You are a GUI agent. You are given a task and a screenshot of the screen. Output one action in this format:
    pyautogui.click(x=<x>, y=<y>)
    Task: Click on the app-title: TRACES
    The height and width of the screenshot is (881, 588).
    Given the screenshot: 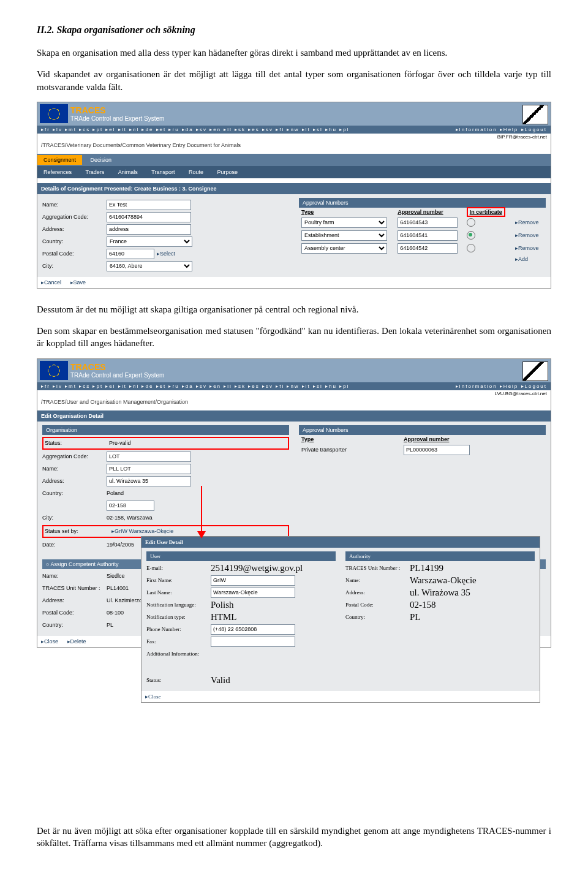 What is the action you would take?
    pyautogui.click(x=118, y=367)
    